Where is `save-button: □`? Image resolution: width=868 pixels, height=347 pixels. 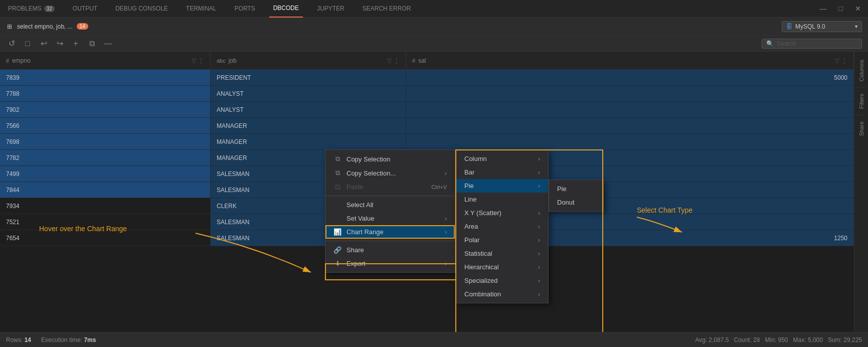 save-button: □ is located at coordinates (28, 44).